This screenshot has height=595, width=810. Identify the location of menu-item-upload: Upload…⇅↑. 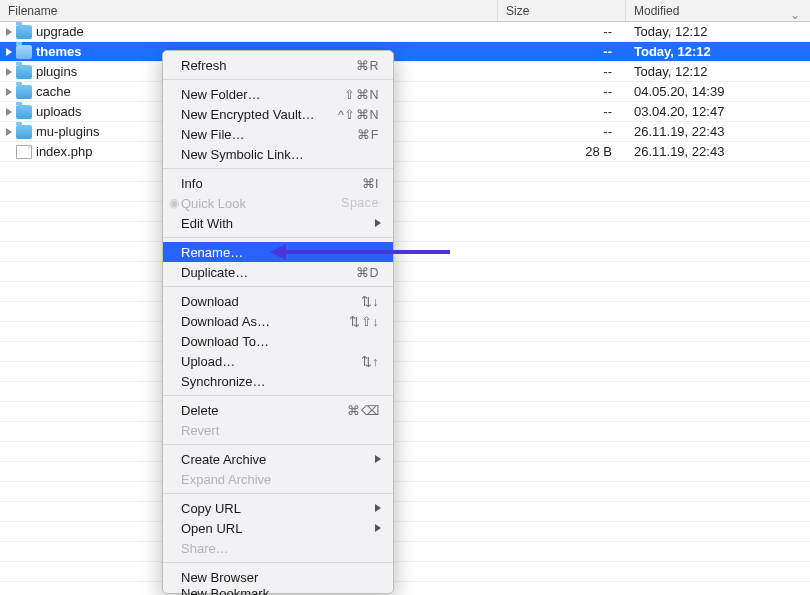
(278, 361).